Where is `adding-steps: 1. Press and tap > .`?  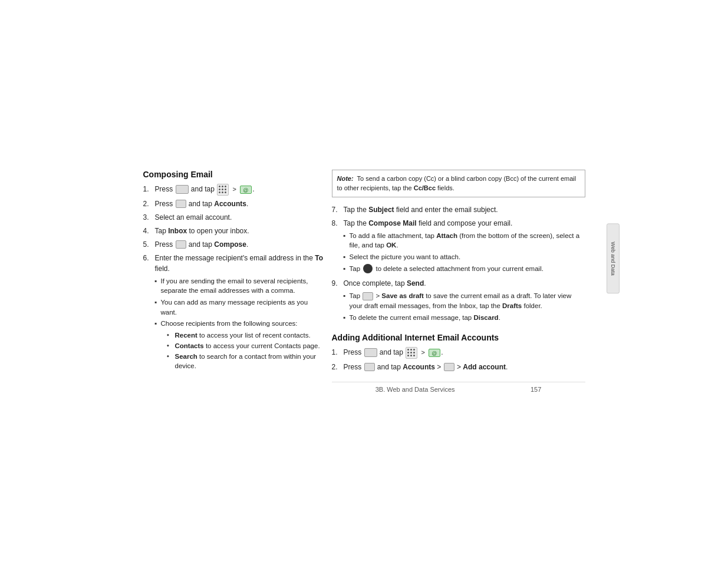 adding-steps: 1. Press and tap > . is located at coordinates (459, 359).